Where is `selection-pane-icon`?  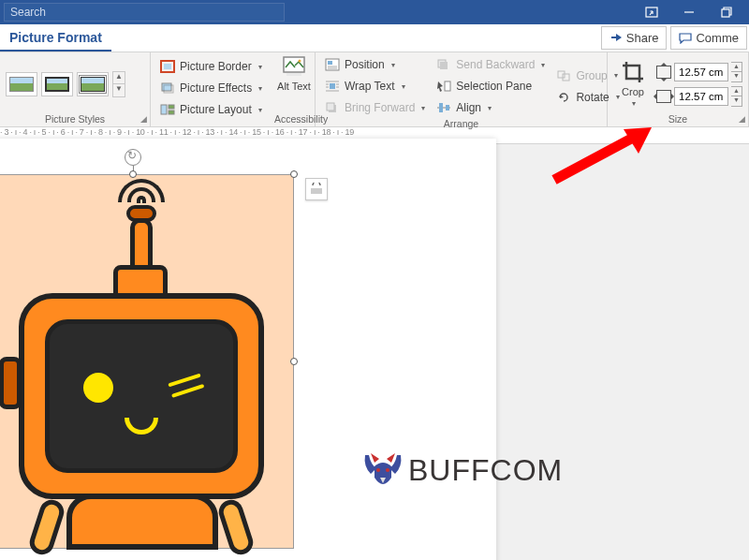 selection-pane-icon is located at coordinates (444, 86).